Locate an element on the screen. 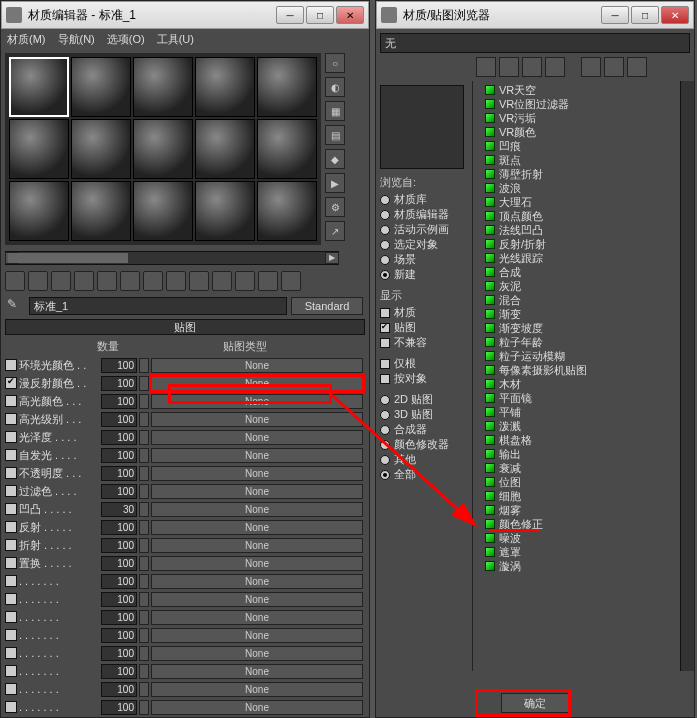 Image resolution: width=697 pixels, height=718 pixels. ok-button: 确定 is located at coordinates (535, 703).